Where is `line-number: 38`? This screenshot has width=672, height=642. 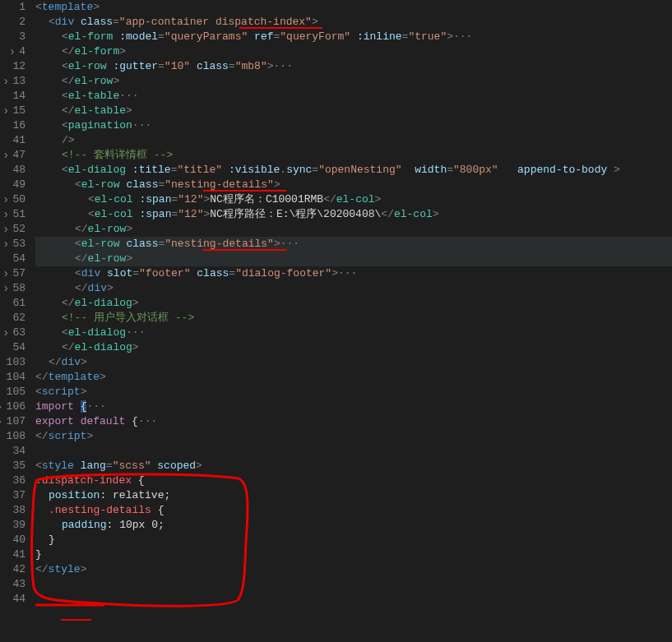
line-number: 38 is located at coordinates (13, 510).